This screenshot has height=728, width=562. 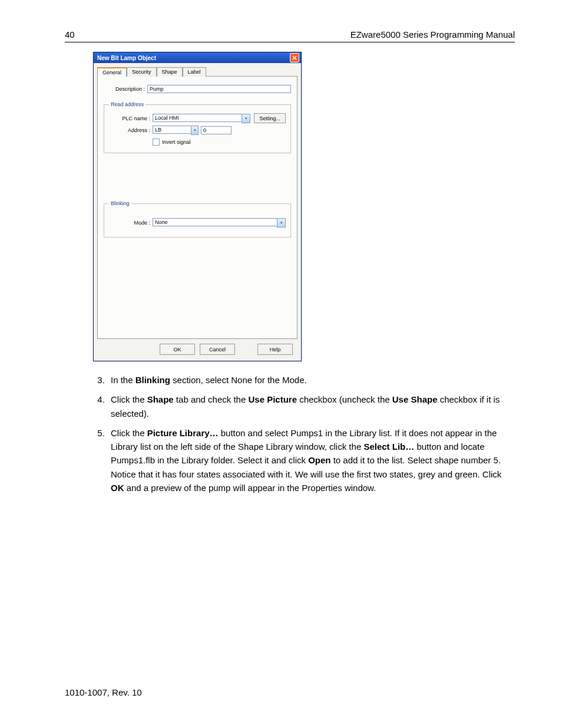 I want to click on step-3: In the Blinking section, select None for…, so click(x=311, y=380).